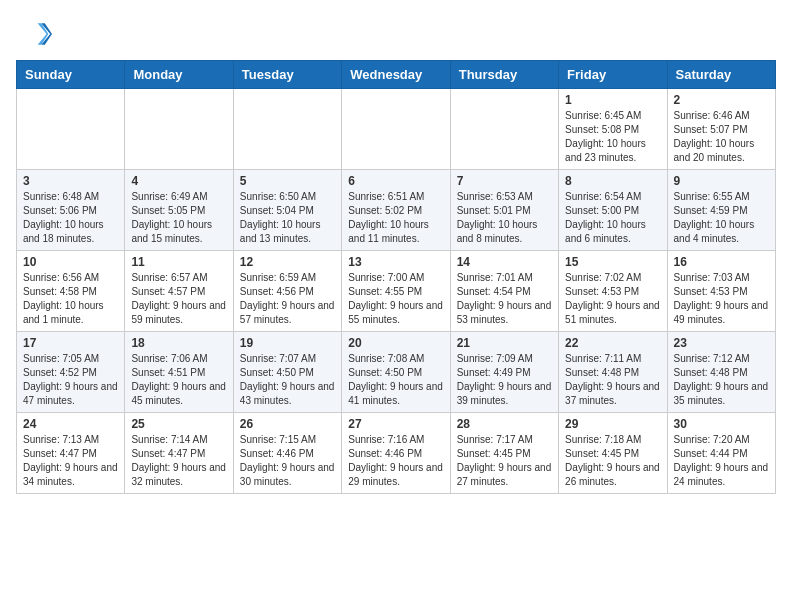 This screenshot has width=792, height=612. Describe the element at coordinates (504, 218) in the screenshot. I see `day-info: Sunrise: 6:53 AM Sunset: 5:01 PM Dayligh…` at that location.